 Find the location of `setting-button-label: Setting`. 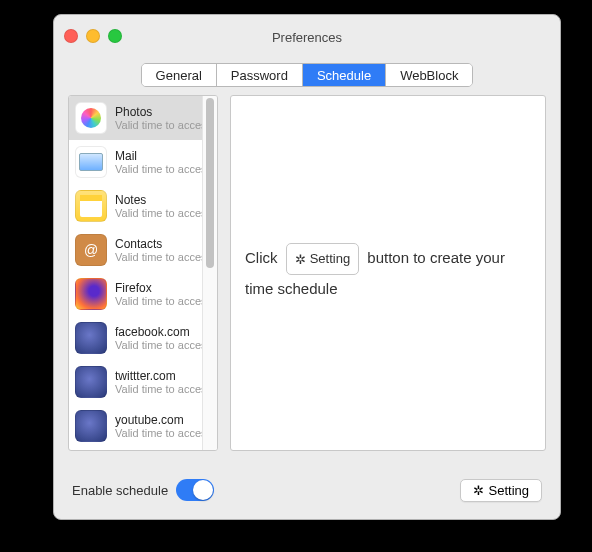

setting-button-label: Setting is located at coordinates (509, 490).